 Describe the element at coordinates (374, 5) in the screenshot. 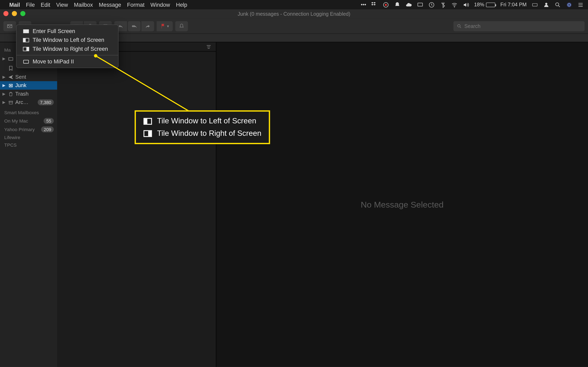

I see `dropbox-icon` at that location.